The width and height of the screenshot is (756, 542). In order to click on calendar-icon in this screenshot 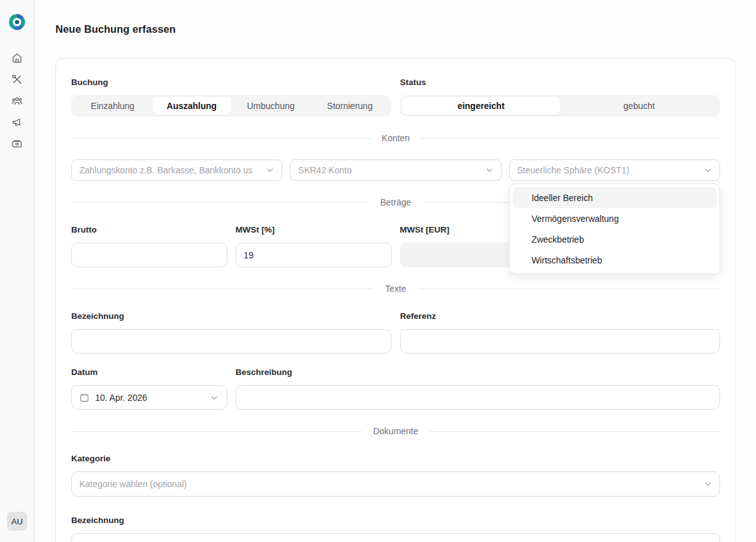, I will do `click(84, 398)`.